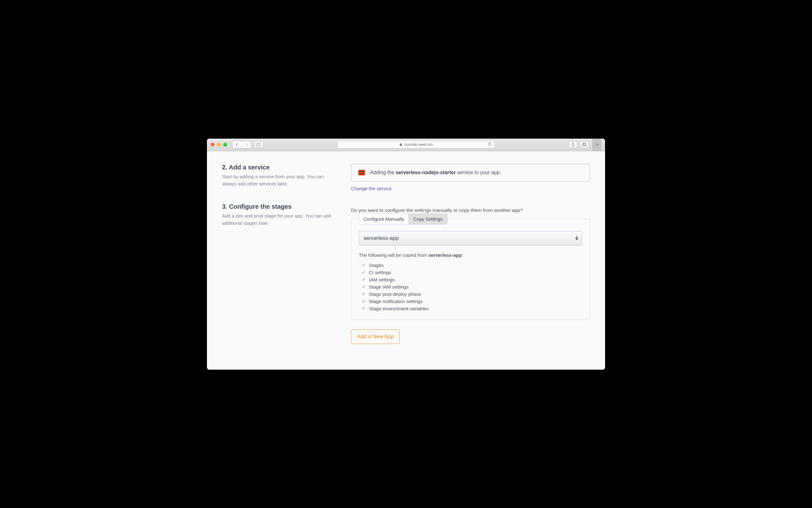 The height and width of the screenshot is (508, 812). I want to click on configure-prompt: Do you want to configure the settings ma…, so click(471, 210).